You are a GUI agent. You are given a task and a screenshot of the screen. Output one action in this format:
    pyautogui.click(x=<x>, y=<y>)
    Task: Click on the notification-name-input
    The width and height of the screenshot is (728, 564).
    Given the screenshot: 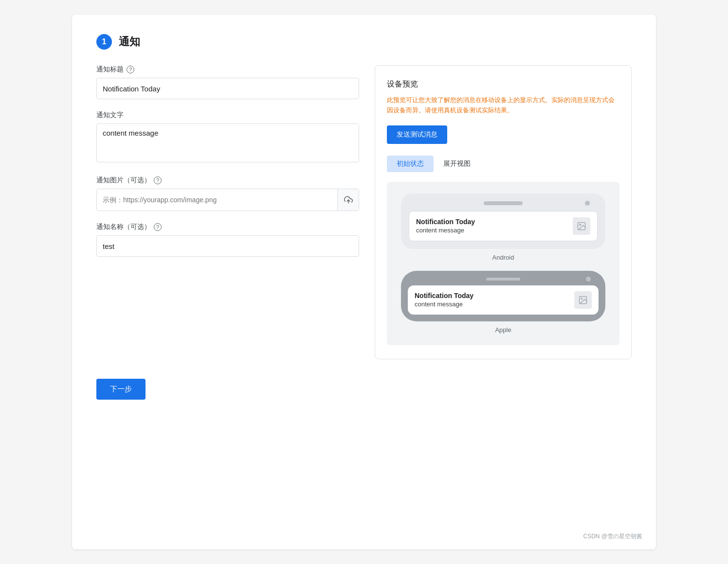 What is the action you would take?
    pyautogui.click(x=228, y=246)
    